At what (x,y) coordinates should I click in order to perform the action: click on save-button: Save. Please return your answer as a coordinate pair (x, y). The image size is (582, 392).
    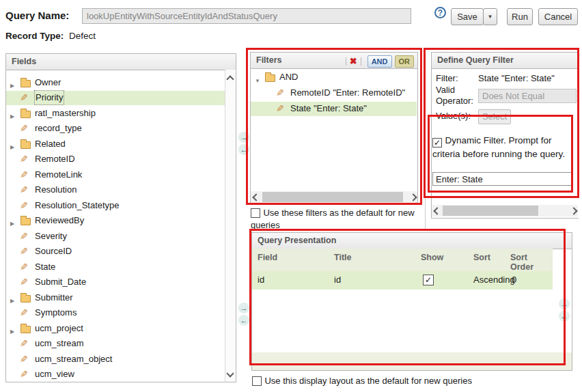
    Looking at the image, I should click on (467, 16).